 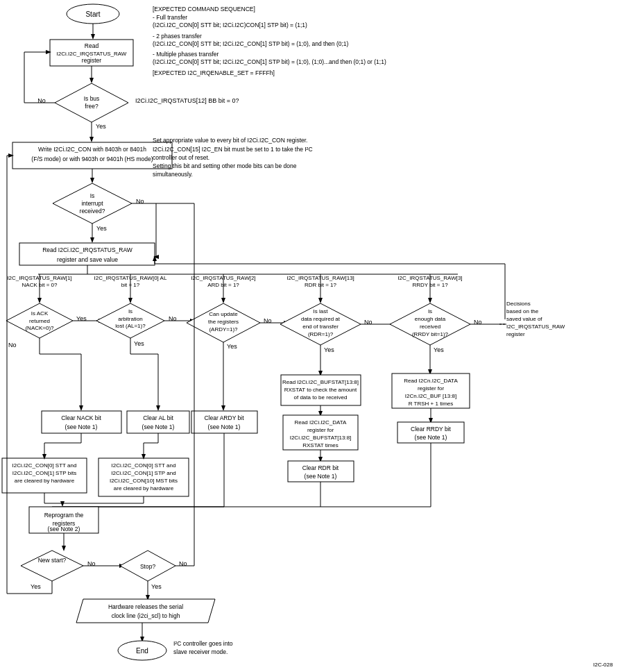 What do you see at coordinates (603, 665) in the screenshot?
I see `doc-id-label: I2C-028` at bounding box center [603, 665].